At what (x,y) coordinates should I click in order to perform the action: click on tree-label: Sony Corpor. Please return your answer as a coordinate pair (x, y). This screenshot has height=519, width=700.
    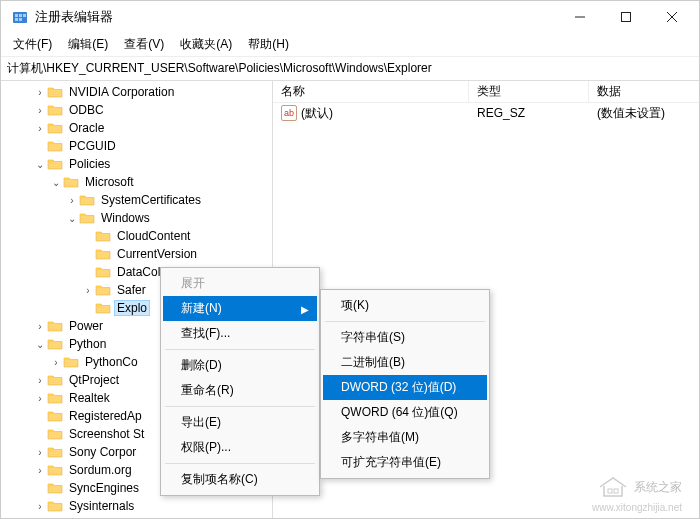
    Looking at the image, I should click on (102, 452).